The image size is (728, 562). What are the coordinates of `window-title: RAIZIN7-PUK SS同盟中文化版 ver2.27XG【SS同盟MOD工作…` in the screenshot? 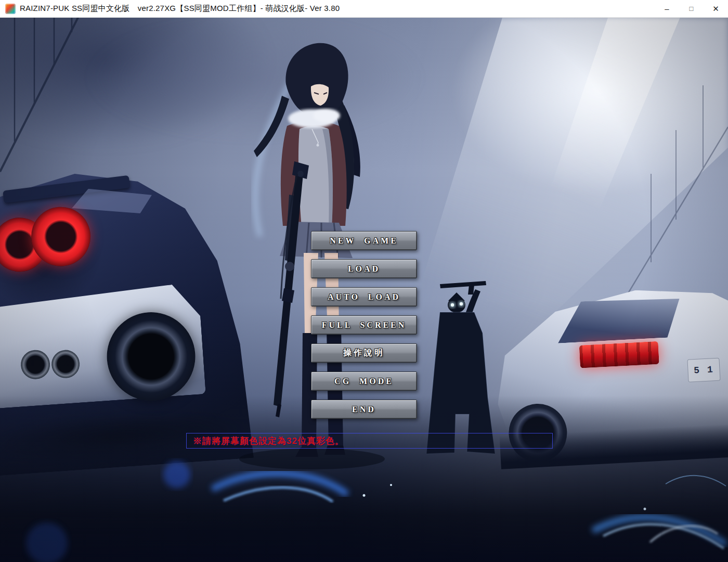 It's located at (180, 8).